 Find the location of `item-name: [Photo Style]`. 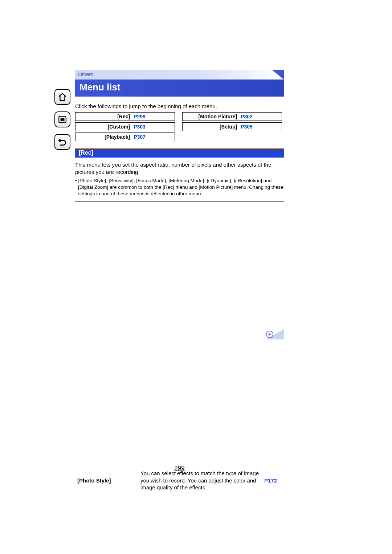

item-name: [Photo Style] is located at coordinates (107, 378).